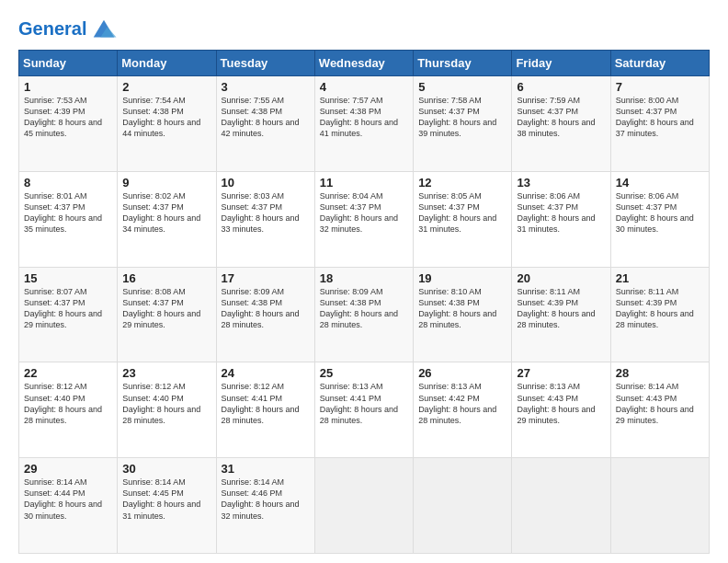 Image resolution: width=728 pixels, height=563 pixels. Describe the element at coordinates (166, 499) in the screenshot. I see `cell-details: Sunrise: 8:14 AMSunset: 4:45 PMDaylight:…` at that location.